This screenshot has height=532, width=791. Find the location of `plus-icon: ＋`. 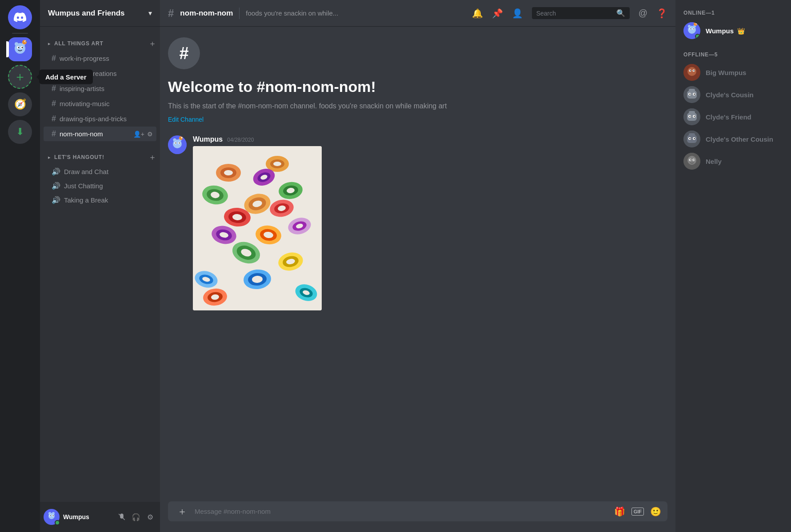

plus-icon: ＋ is located at coordinates (20, 77).